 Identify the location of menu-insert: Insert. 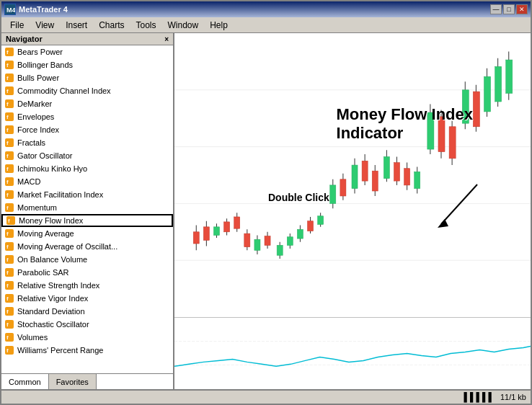
(76, 25).